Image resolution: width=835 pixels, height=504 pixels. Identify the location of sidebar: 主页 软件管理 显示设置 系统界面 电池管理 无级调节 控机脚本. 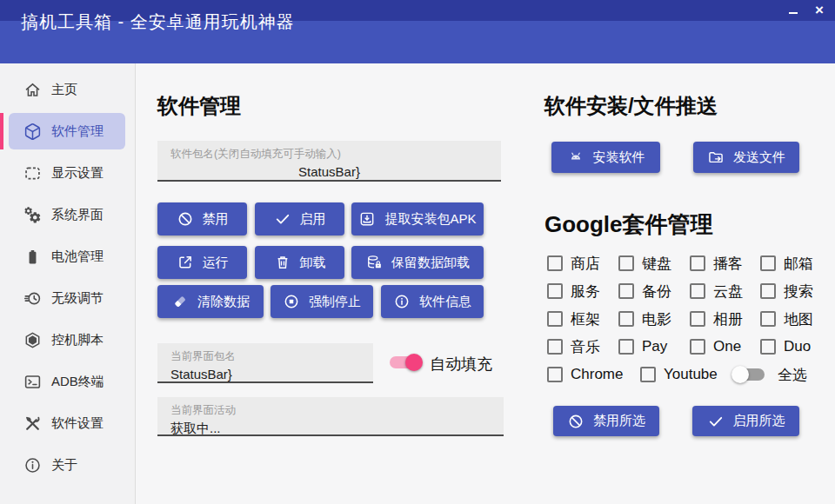
(68, 283).